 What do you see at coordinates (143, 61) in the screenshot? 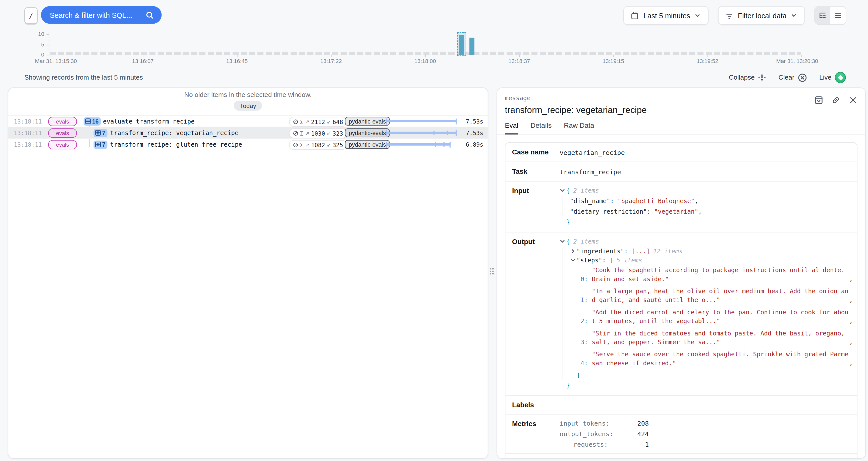
I see `x-tick-label: 13:16:07` at bounding box center [143, 61].